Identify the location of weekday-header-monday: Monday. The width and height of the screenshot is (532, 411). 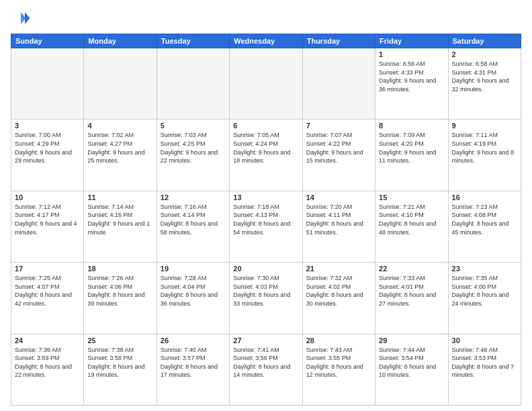
(120, 42).